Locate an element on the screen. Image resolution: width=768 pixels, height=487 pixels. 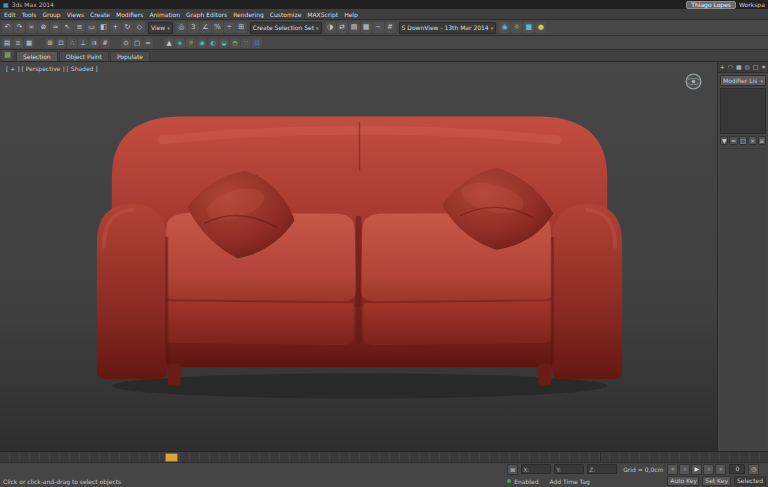
go-to-start-button: « is located at coordinates (672, 470).